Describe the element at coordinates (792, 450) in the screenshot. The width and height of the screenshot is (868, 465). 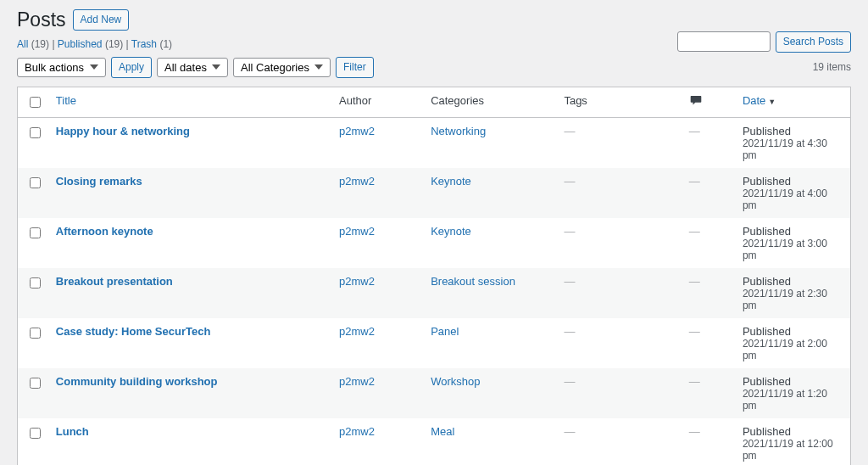
I see `post-datetime: 2021/11/19 at 12:00 pm` at that location.